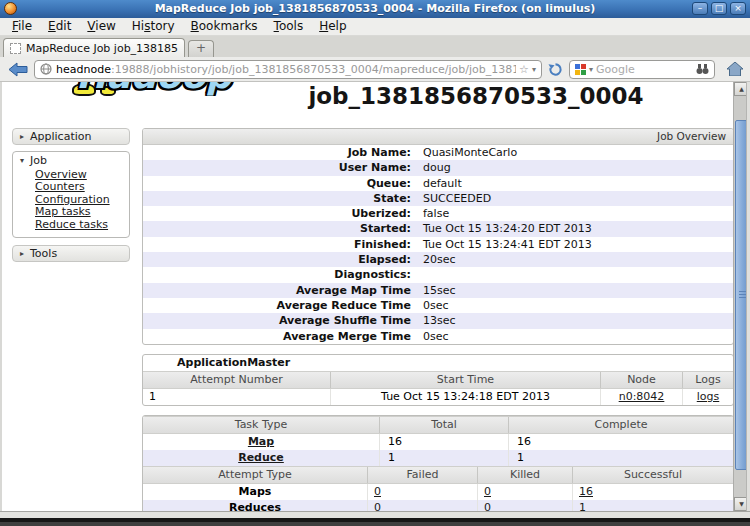  I want to click on window-bottom-strip, so click(375, 514).